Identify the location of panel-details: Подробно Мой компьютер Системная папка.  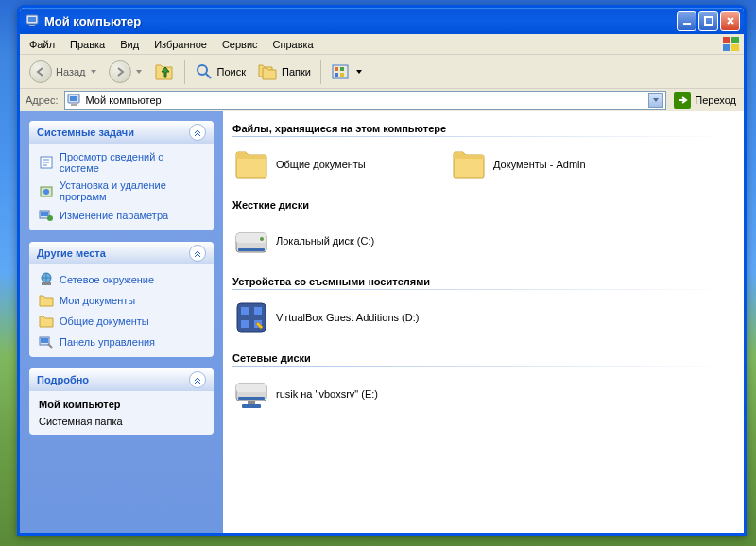
(121, 401).